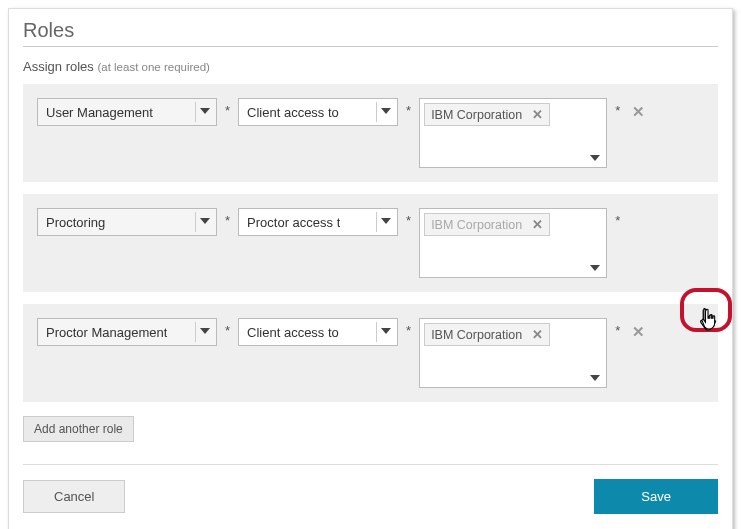 The width and height of the screenshot is (741, 529). Describe the element at coordinates (74, 496) in the screenshot. I see `cancel-button: Cancel` at that location.